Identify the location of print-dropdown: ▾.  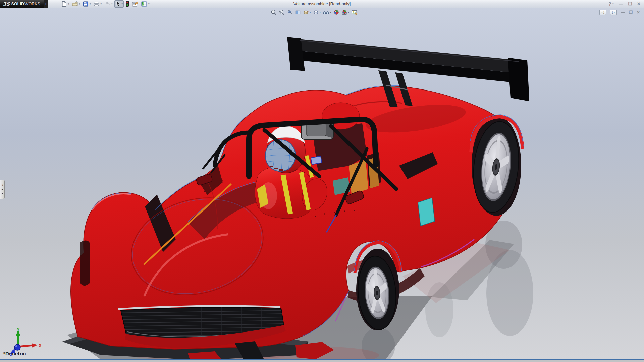
(101, 4).